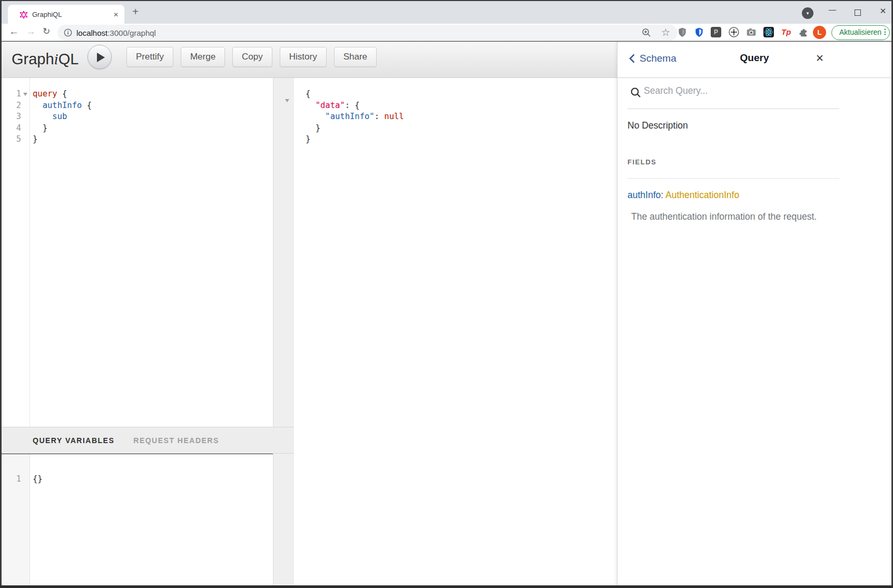 This screenshot has width=893, height=588. Describe the element at coordinates (820, 58) in the screenshot. I see `doc-close-icon: ✕` at that location.